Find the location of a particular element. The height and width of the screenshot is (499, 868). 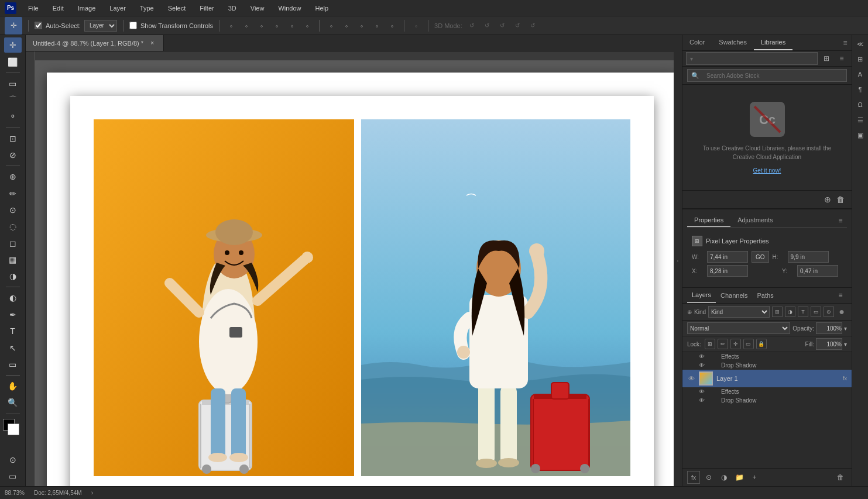

tab-close-btn: × is located at coordinates (152, 43).